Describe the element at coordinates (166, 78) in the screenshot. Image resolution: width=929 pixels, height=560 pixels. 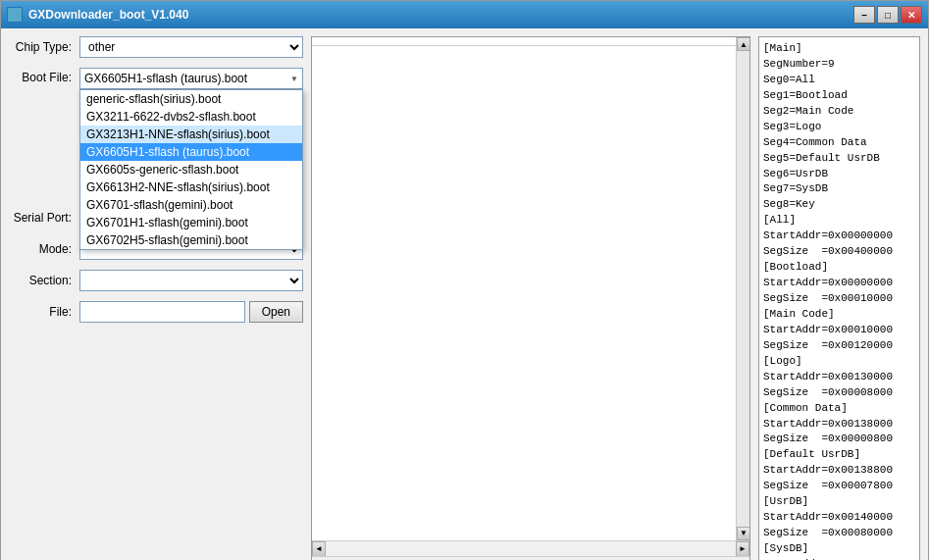
I see `boot-file-selected-text: GX6605H1-sflash (taurus).boot` at that location.